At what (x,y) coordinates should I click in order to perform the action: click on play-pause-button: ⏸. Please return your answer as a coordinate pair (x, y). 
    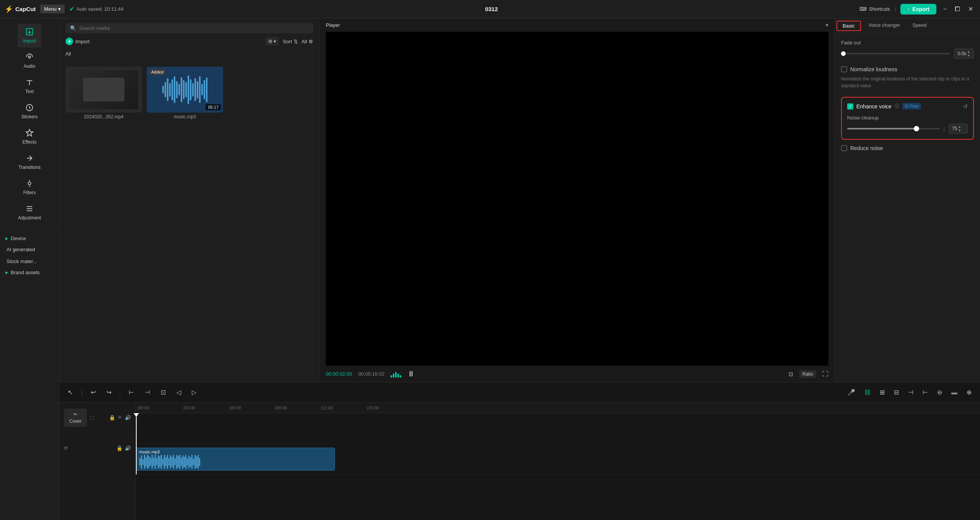
    Looking at the image, I should click on (411, 374).